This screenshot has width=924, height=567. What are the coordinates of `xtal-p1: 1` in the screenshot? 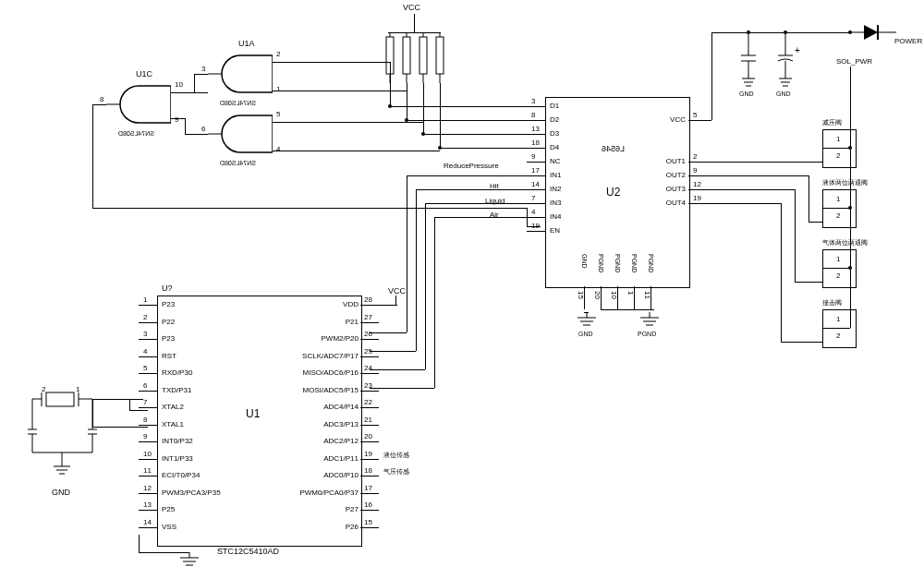 It's located at (78, 390).